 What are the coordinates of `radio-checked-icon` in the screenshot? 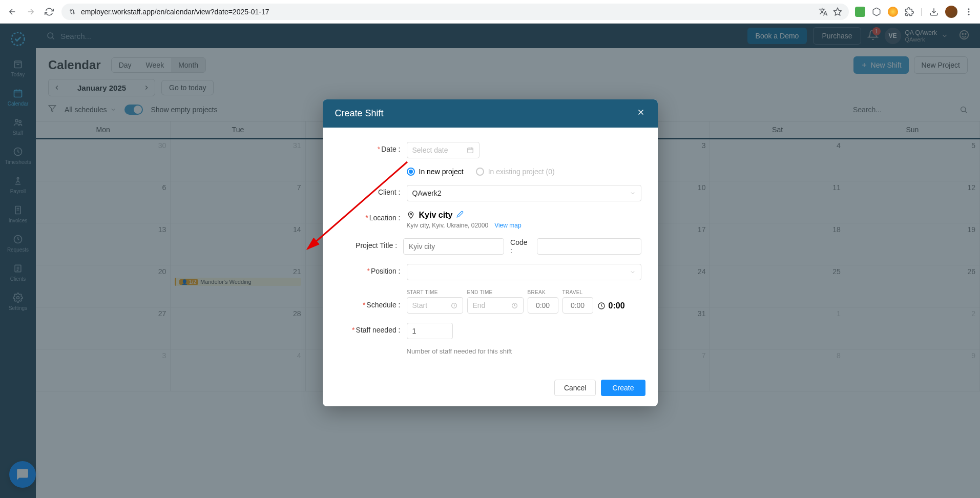 It's located at (411, 172).